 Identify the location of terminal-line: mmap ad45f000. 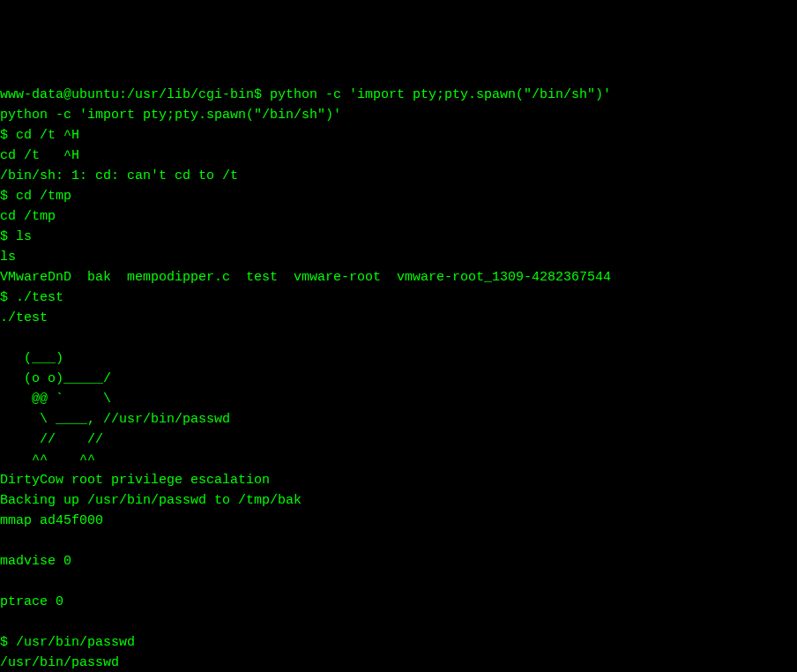
(398, 520).